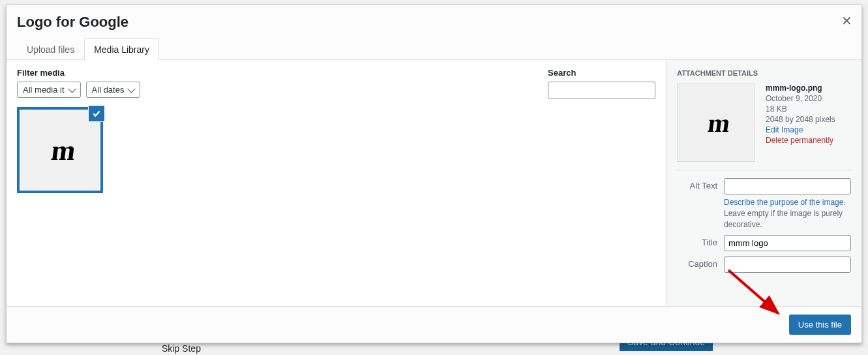 The image size is (868, 355). What do you see at coordinates (434, 324) in the screenshot?
I see `modal-footer: Use this file` at bounding box center [434, 324].